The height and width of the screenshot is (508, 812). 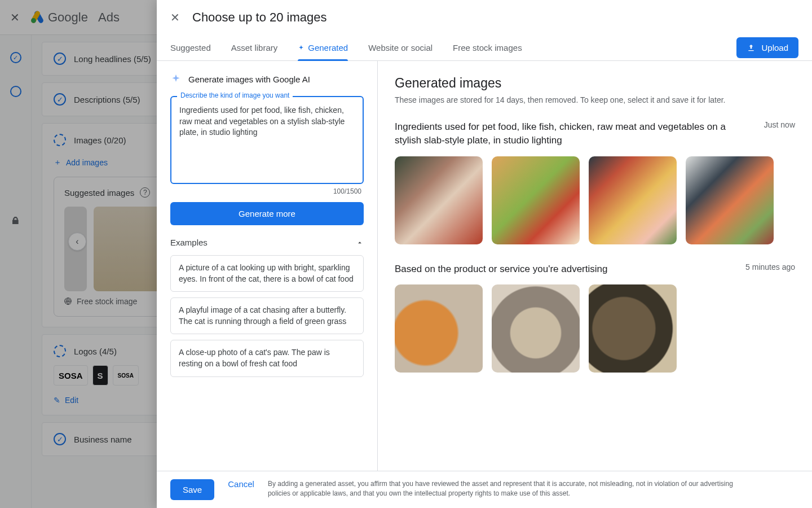 What do you see at coordinates (346, 47) in the screenshot?
I see `tabs: Suggested Asset library Generated Websit…` at bounding box center [346, 47].